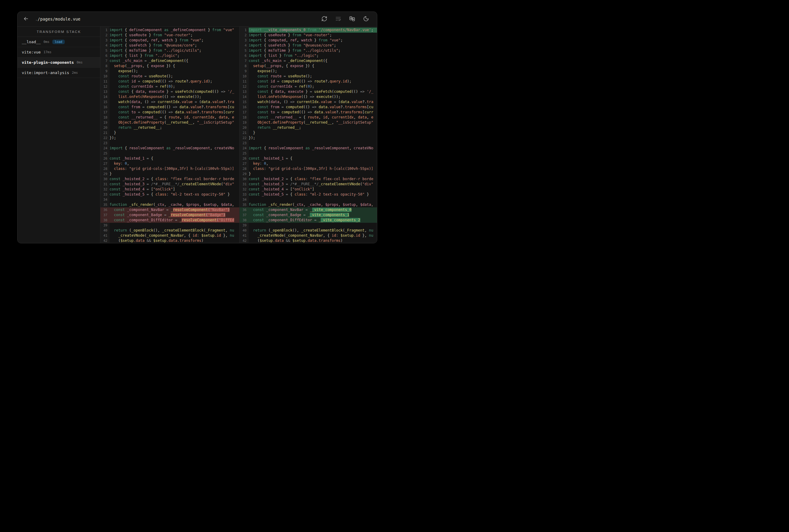  Describe the element at coordinates (244, 71) in the screenshot. I see `line-number: 9` at that location.